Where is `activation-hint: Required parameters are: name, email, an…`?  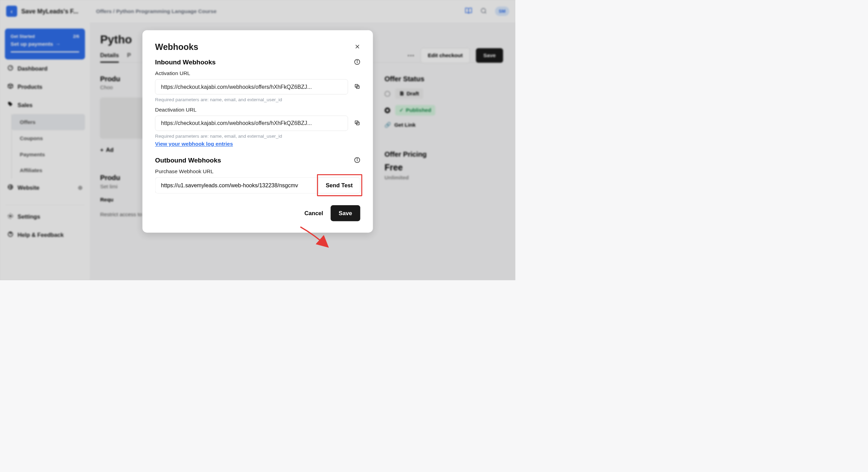 activation-hint: Required parameters are: name, email, an… is located at coordinates (258, 99).